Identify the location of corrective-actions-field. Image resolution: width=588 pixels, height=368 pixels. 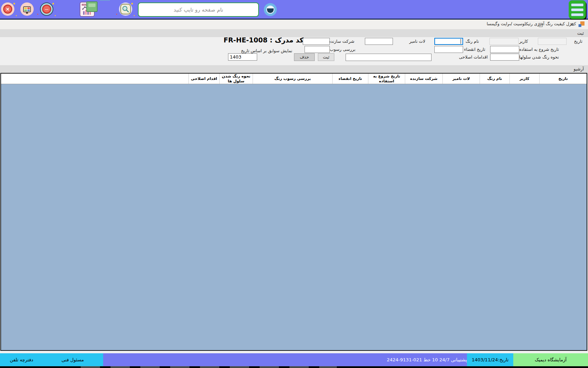
(389, 57).